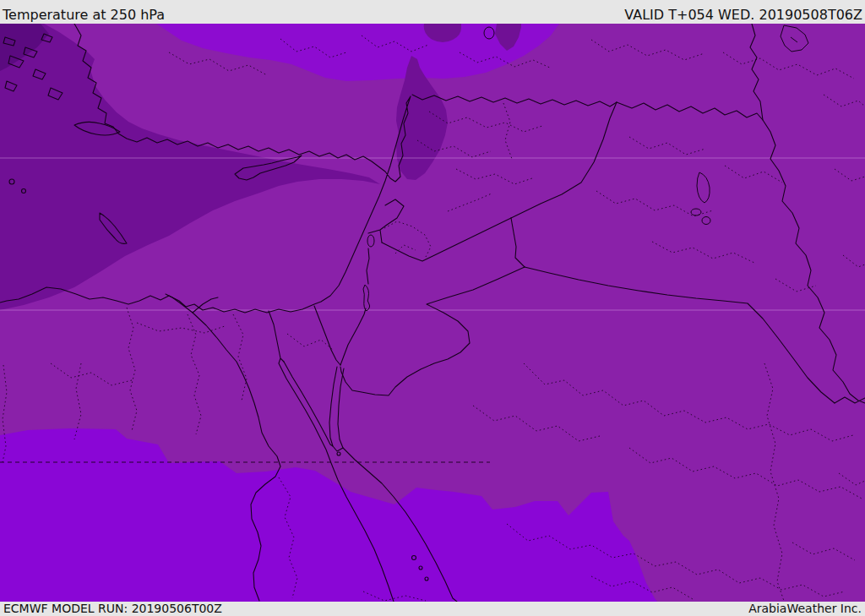  Describe the element at coordinates (113, 608) in the screenshot. I see `model-run-label: ECMWF MODEL RUN: 20190506T00Z` at that location.